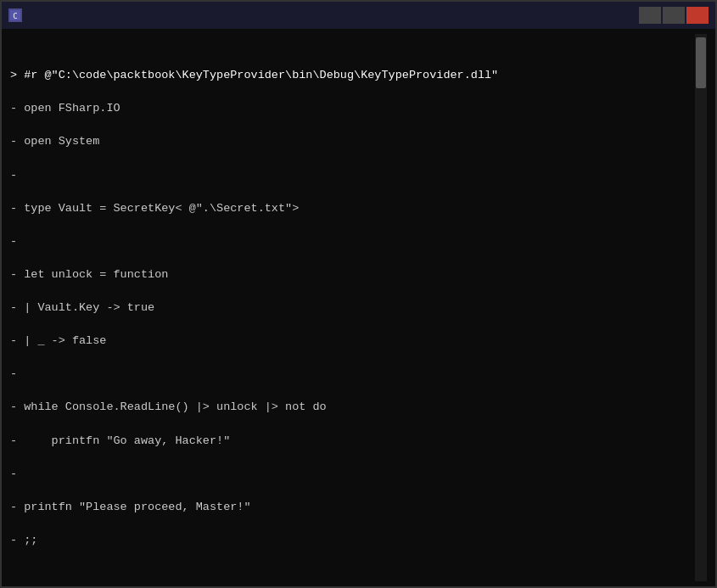  What do you see at coordinates (353, 308) in the screenshot?
I see `terminal-line: - | Vault.Key -> true` at bounding box center [353, 308].